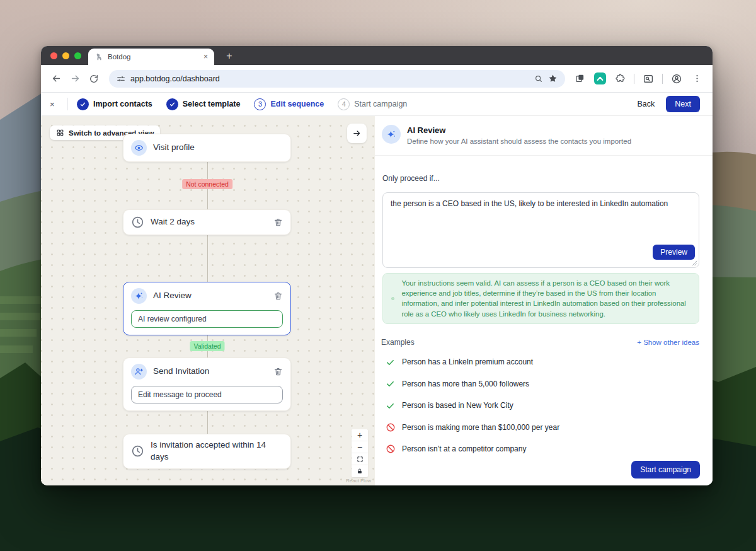  Describe the element at coordinates (212, 104) in the screenshot. I see `step-label: Select template` at that location.